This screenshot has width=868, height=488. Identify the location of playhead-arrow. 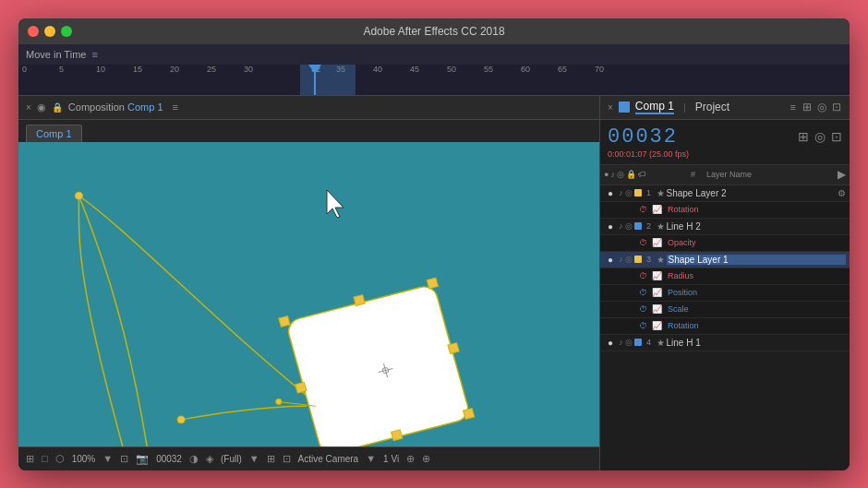
(315, 69).